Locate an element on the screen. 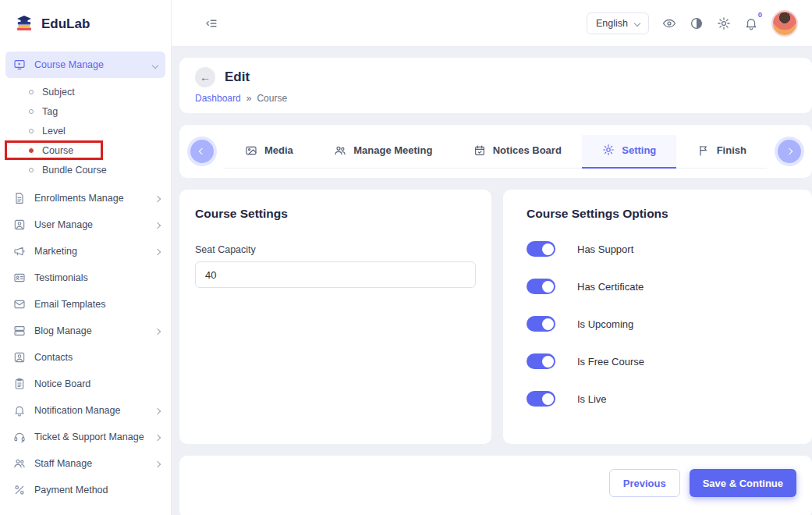 This screenshot has width=812, height=515. previous-button: Previous is located at coordinates (644, 483).